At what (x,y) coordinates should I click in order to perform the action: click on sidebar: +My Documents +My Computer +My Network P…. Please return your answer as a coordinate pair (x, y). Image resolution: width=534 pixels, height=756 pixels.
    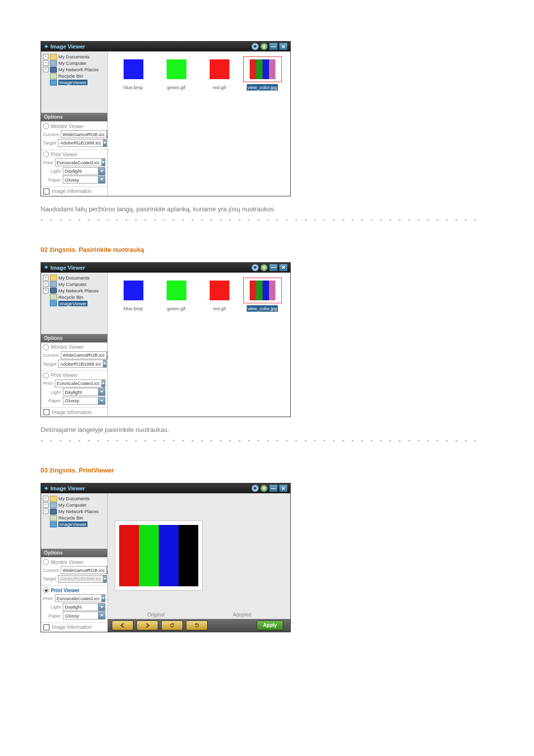
    Looking at the image, I should click on (74, 345).